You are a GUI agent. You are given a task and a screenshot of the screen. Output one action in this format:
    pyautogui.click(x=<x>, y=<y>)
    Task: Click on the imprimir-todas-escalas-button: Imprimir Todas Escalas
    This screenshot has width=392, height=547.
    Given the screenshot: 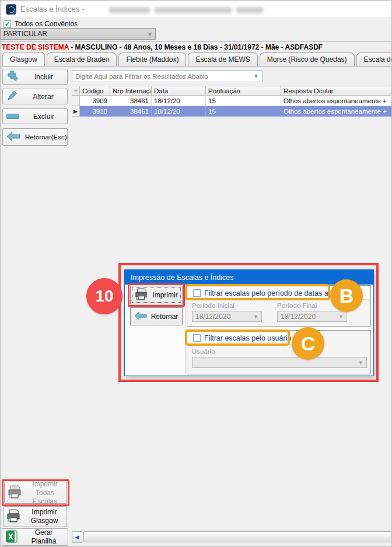 What is the action you would take?
    pyautogui.click(x=36, y=493)
    